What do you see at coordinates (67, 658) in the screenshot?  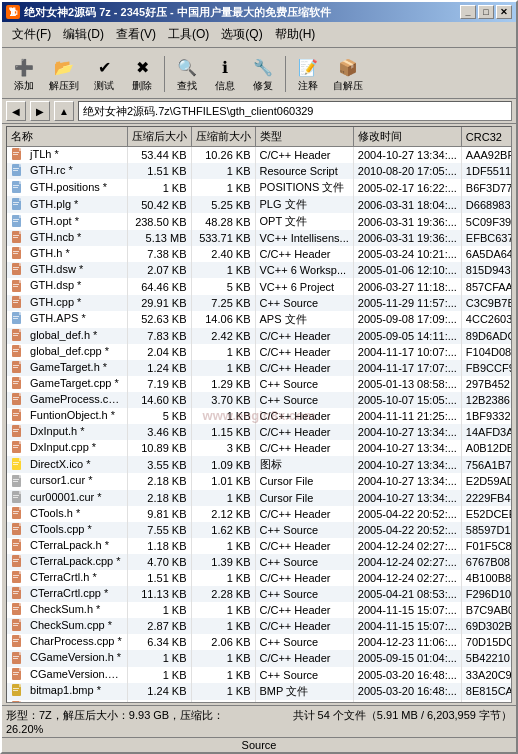 I see `file-name: CGameVersion.h *` at bounding box center [67, 658].